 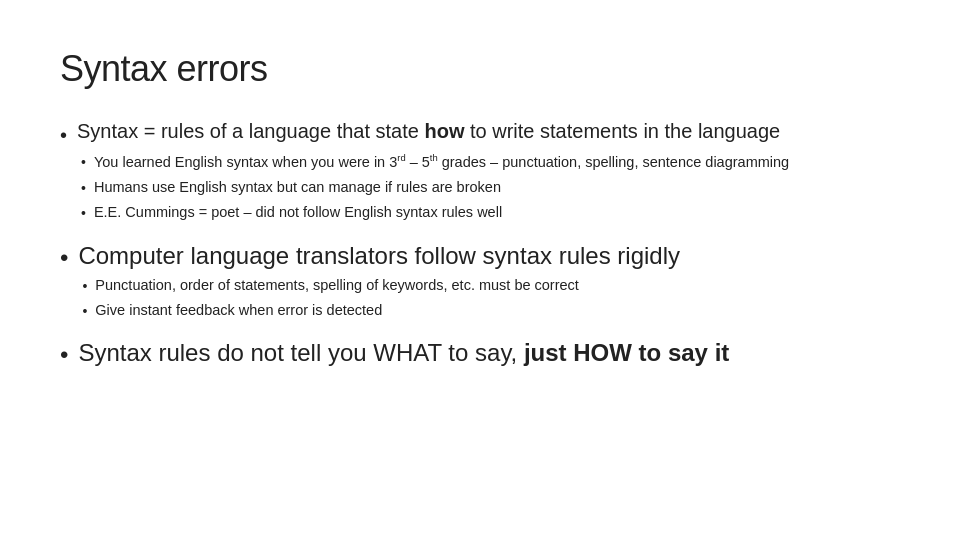 What do you see at coordinates (488, 188) in the screenshot?
I see `bullet-1-sub-bullets: • You learned English syntax when you we…` at bounding box center [488, 188].